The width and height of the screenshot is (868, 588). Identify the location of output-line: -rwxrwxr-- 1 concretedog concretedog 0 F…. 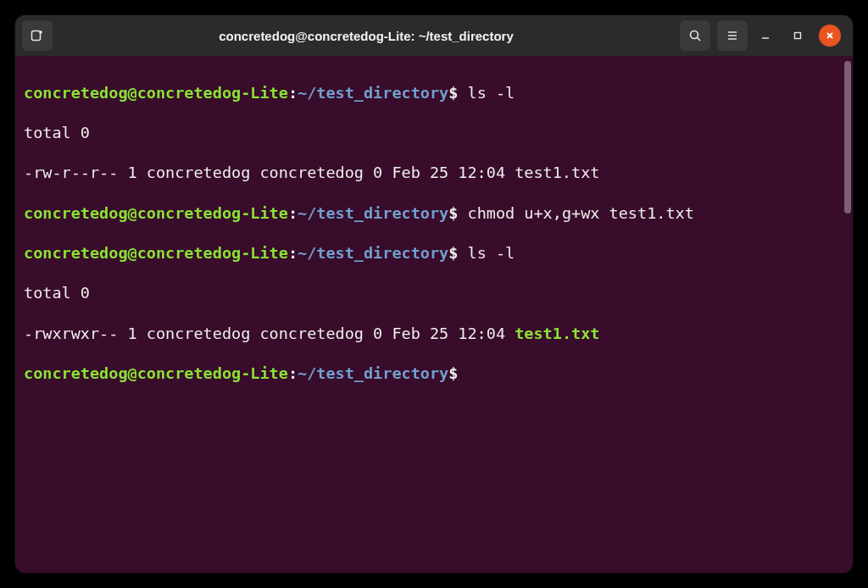
(434, 334).